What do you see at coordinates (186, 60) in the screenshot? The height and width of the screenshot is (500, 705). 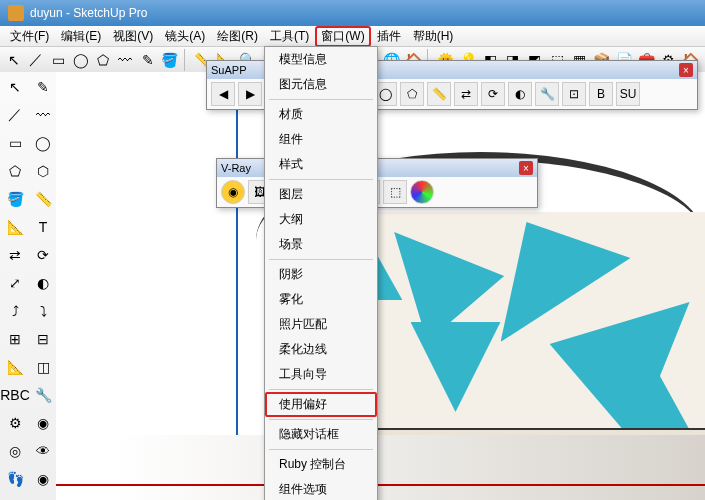 I see `separator` at bounding box center [186, 60].